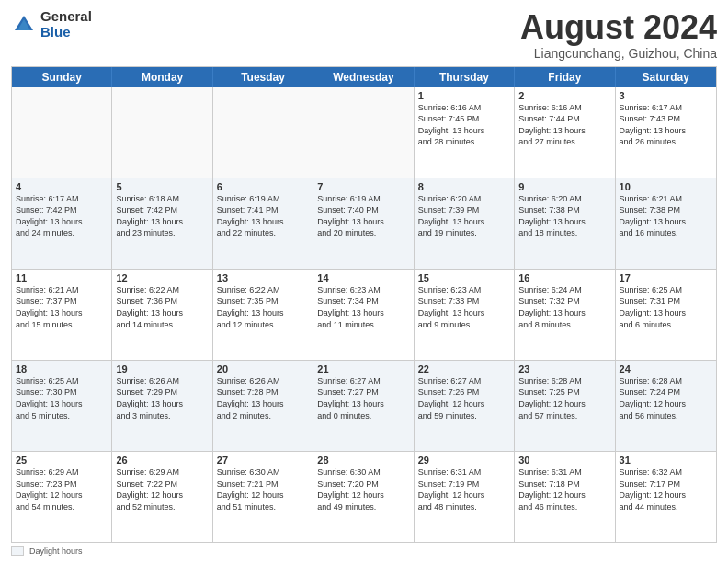  I want to click on day-cell-20: 20Sunrise: 6:26 AM Sunset: 7:28 PM Dayli…, so click(263, 406).